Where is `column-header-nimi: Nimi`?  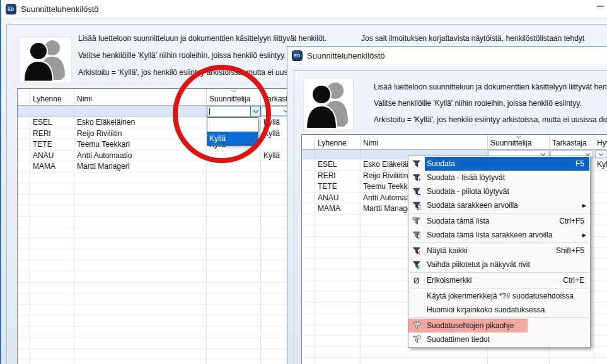
column-header-nimi: Nimi is located at coordinates (424, 142).